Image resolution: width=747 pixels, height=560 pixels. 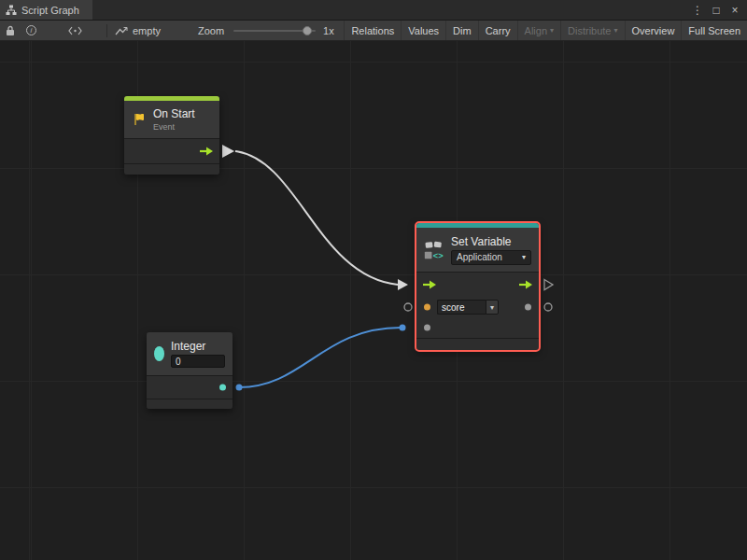 I want to click on zoom-value: 1x, so click(x=329, y=31).